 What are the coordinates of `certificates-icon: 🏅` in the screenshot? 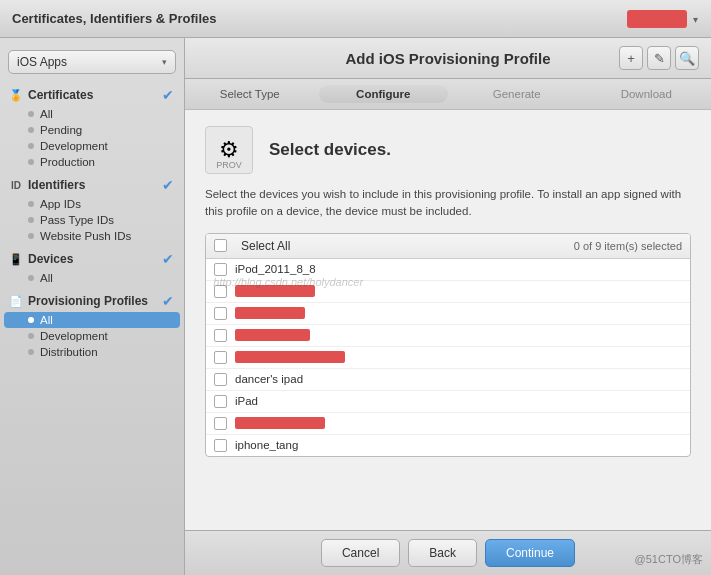 It's located at (16, 95).